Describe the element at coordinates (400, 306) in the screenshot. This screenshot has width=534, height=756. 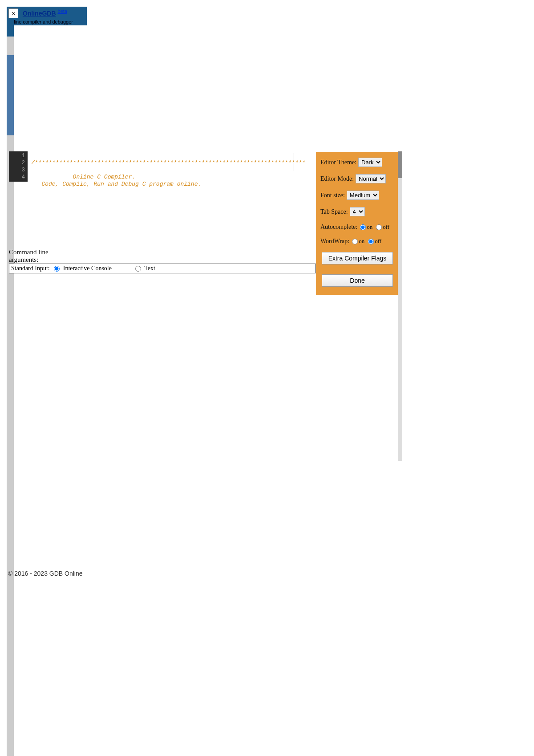
I see `content-scrollbar` at that location.